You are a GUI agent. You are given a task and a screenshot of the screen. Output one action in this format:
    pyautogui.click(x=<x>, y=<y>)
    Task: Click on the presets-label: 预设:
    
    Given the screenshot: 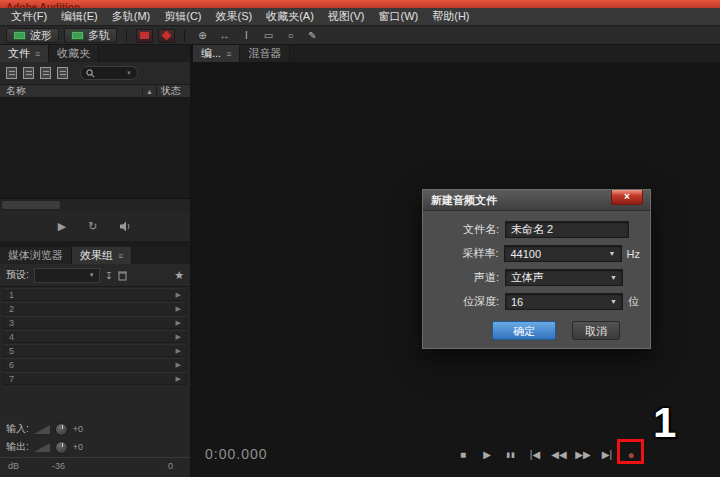 What is the action you would take?
    pyautogui.click(x=18, y=275)
    